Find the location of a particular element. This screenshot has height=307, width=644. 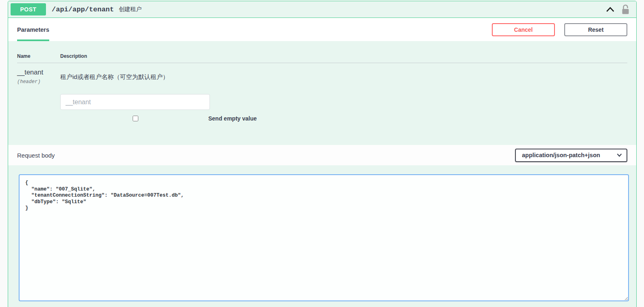

parameter-name: __tenant is located at coordinates (39, 72).